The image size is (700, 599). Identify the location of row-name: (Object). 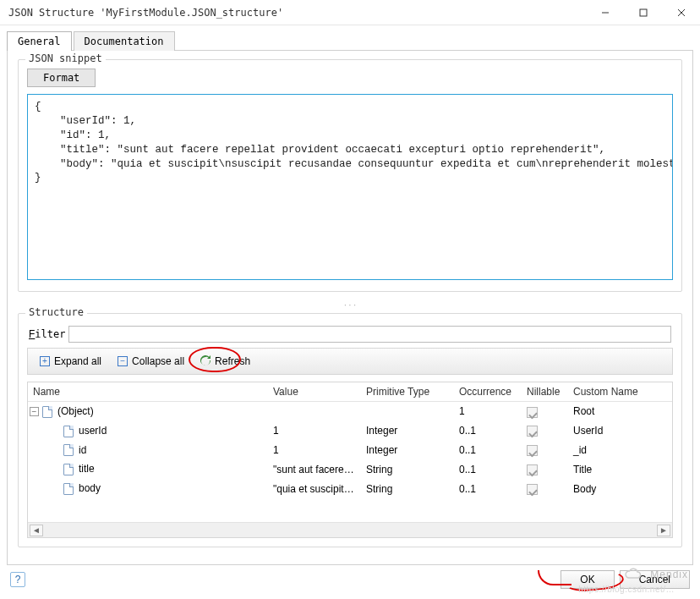
(76, 411).